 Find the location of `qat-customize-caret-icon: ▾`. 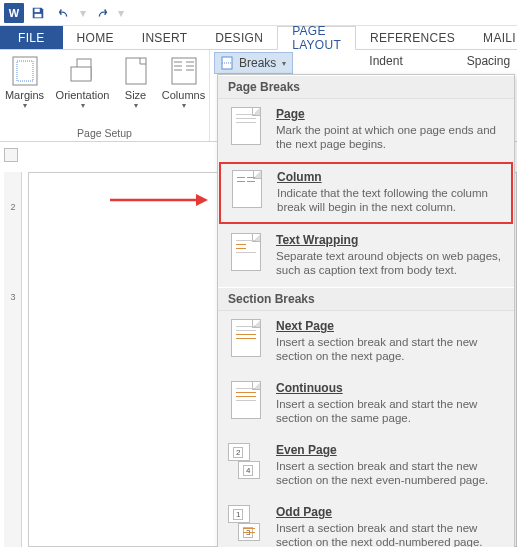

qat-customize-caret-icon: ▾ is located at coordinates (121, 13).